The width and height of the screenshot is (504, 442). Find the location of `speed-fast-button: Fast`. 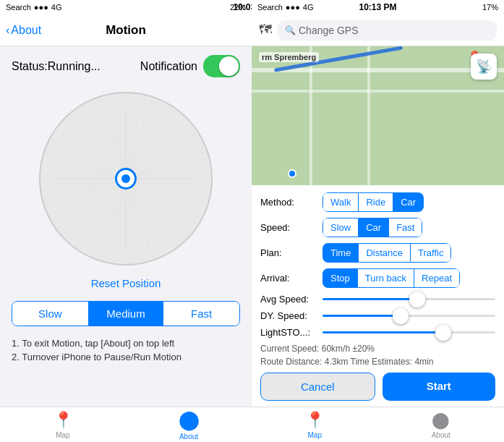

speed-fast-button: Fast is located at coordinates (201, 314).